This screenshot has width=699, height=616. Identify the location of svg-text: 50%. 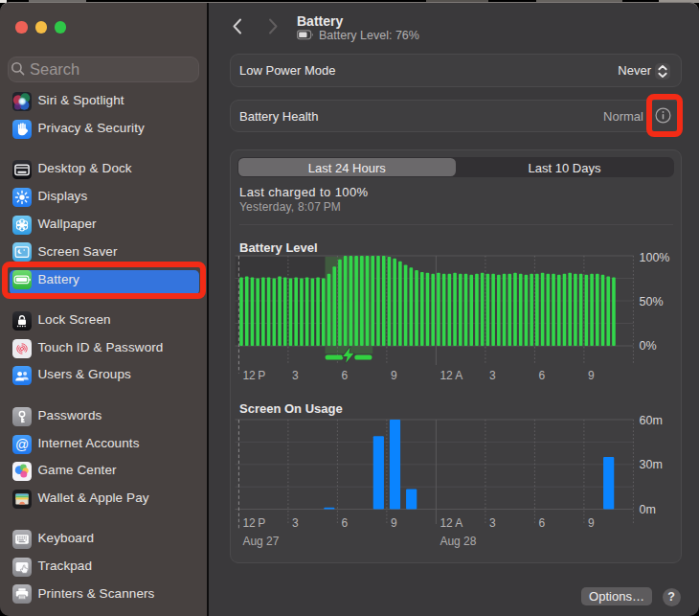
(651, 301).